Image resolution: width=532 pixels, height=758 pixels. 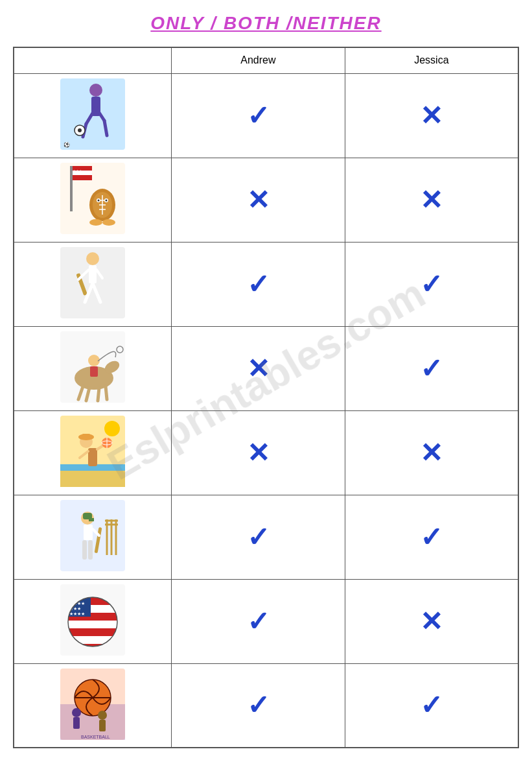 I want to click on andrew-header: Andrew, so click(x=258, y=60).